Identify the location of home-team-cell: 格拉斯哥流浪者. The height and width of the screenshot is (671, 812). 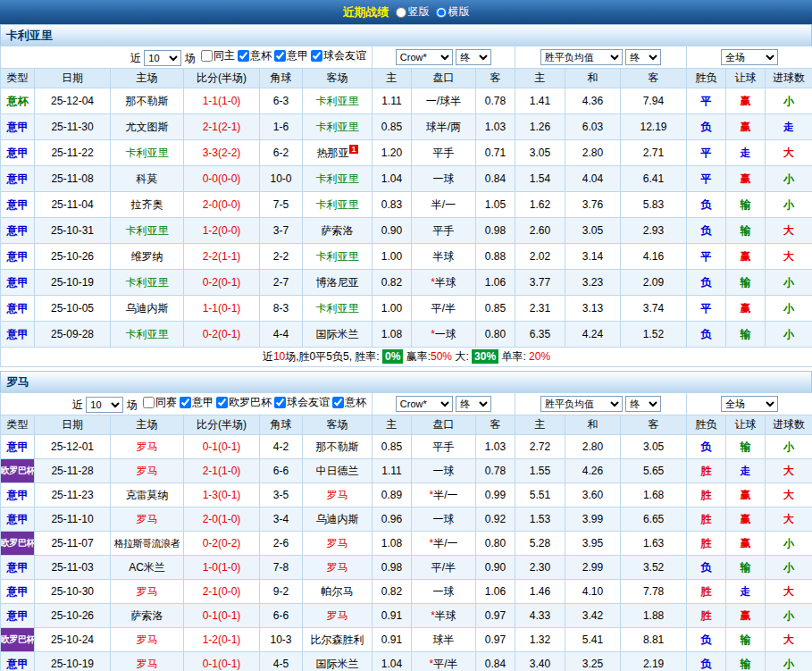
(147, 543).